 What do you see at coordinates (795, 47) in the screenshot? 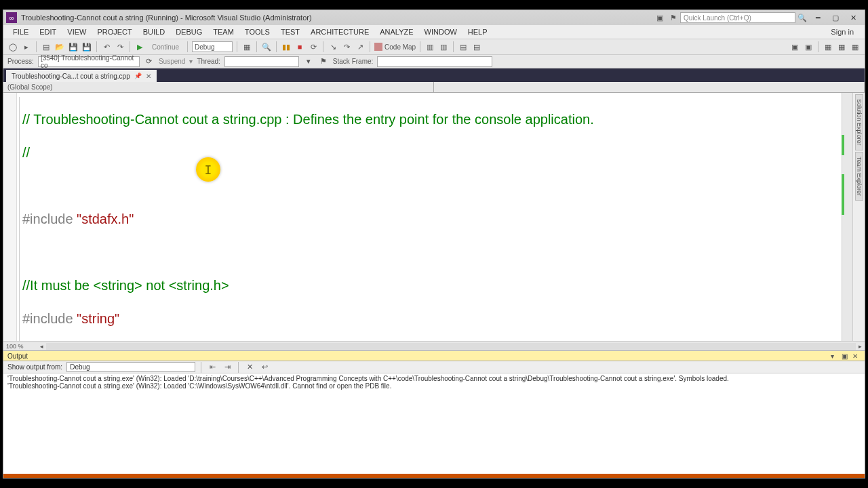
I see `tb-r1-icon: ▣` at bounding box center [795, 47].